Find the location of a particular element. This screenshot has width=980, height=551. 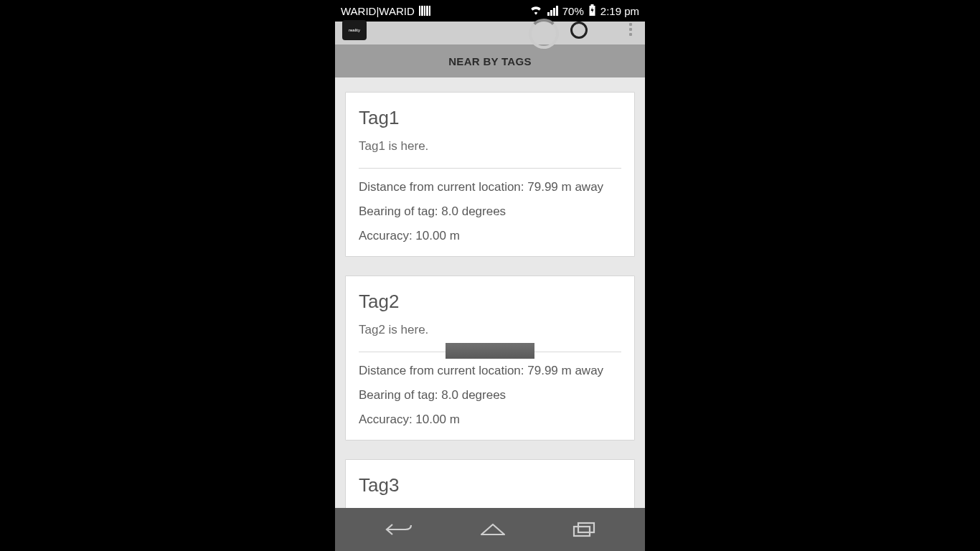

tag-title: Tag1 is located at coordinates (490, 118).